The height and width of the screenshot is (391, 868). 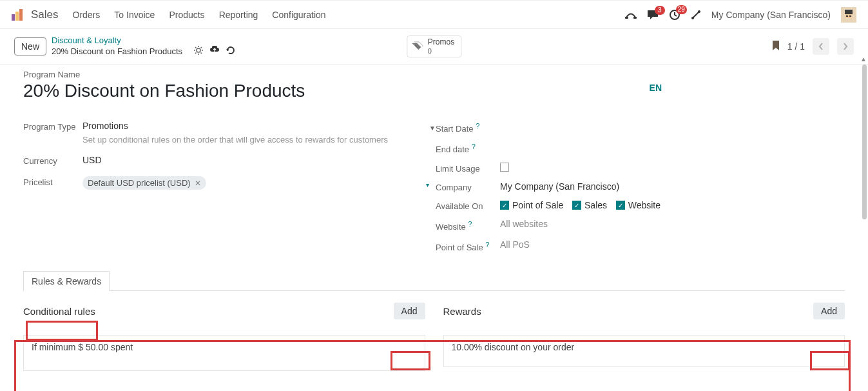 I want to click on currency-select: USD, so click(x=92, y=160).